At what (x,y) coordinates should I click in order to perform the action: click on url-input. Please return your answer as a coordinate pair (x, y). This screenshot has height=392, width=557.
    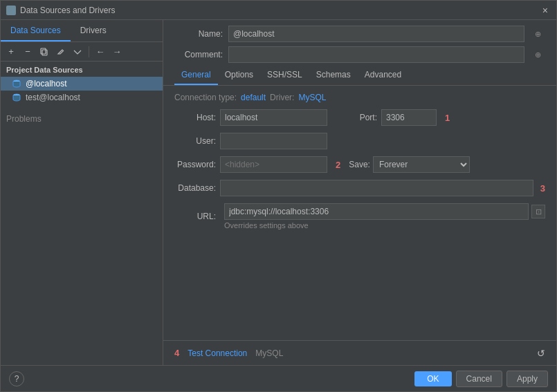
    Looking at the image, I should click on (376, 212).